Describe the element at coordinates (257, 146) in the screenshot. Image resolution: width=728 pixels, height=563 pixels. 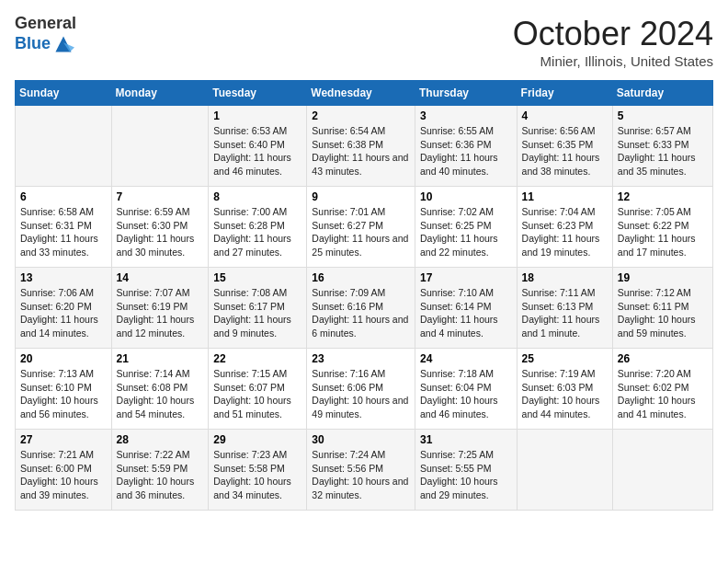
I see `calendar-cell: 1Sunrise: 6:53 AM Sunset: 6:40 PM Daylig…` at that location.